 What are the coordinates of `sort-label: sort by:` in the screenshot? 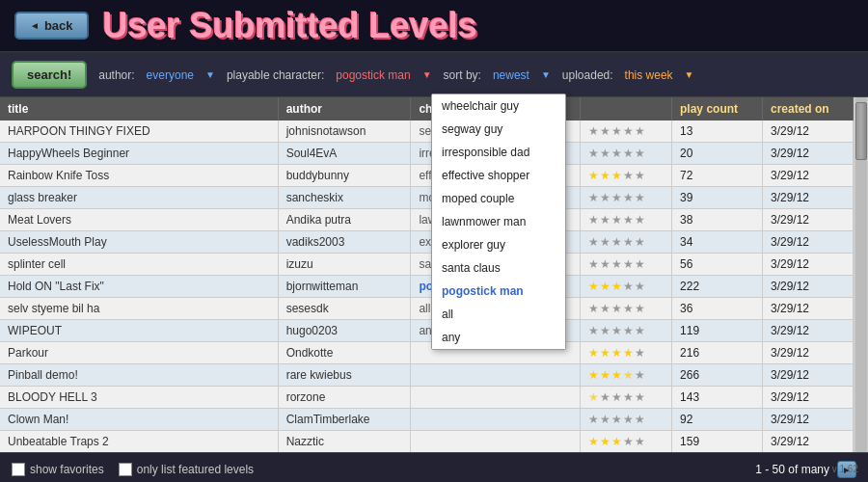 It's located at (463, 75).